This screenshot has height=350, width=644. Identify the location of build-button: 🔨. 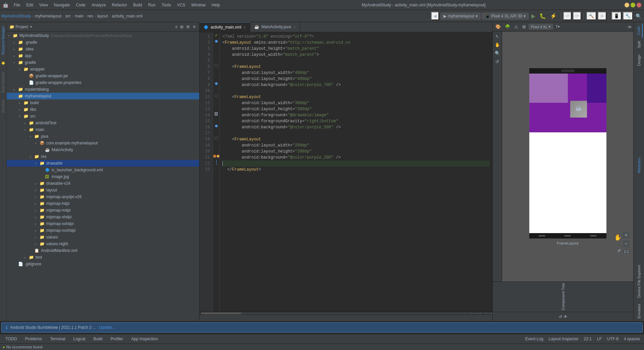
(591, 16).